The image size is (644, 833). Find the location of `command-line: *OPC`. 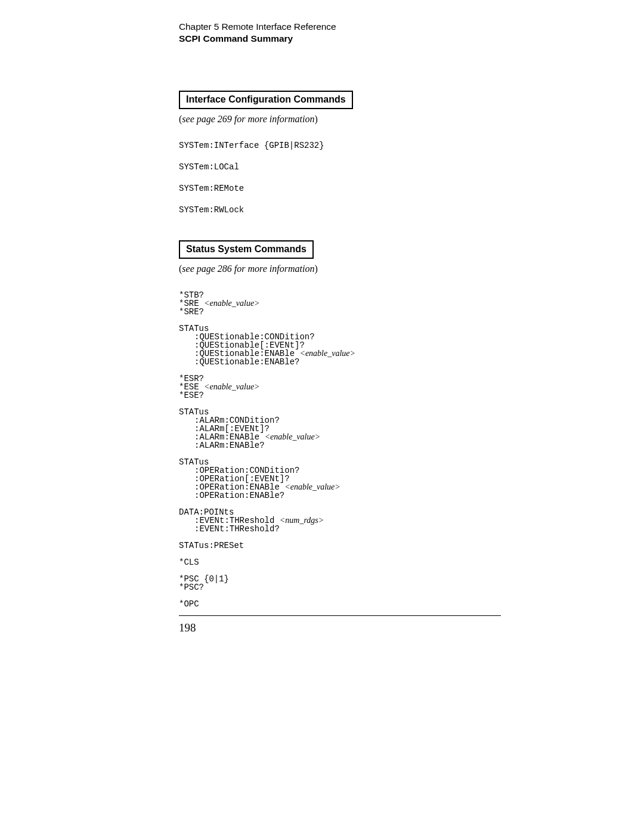

command-line: *OPC is located at coordinates (340, 604).